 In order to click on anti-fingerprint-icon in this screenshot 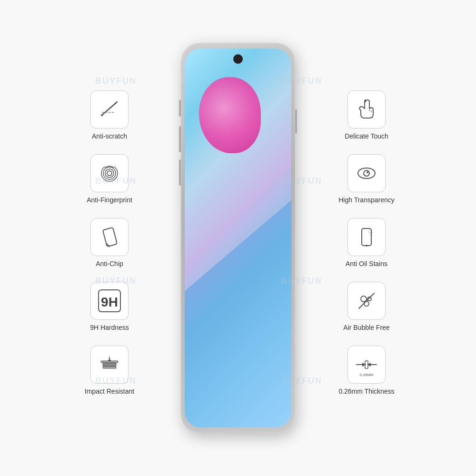, I will do `click(109, 173)`.